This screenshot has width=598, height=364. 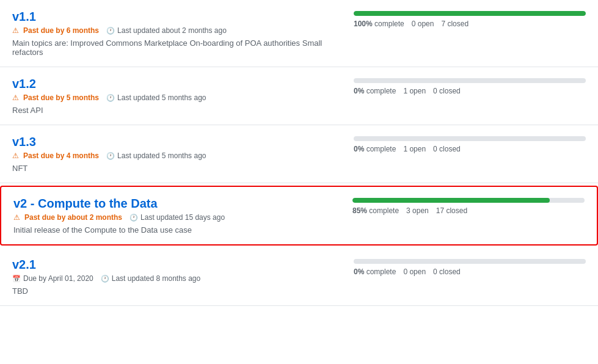 I want to click on milestone-description: Rest API, so click(x=176, y=110).